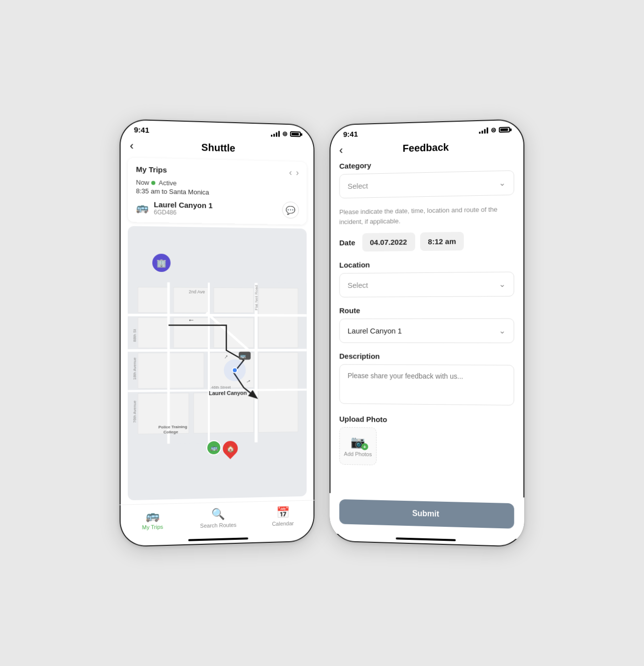  Describe the element at coordinates (442, 241) in the screenshot. I see `time-picker: 8:12 am` at that location.